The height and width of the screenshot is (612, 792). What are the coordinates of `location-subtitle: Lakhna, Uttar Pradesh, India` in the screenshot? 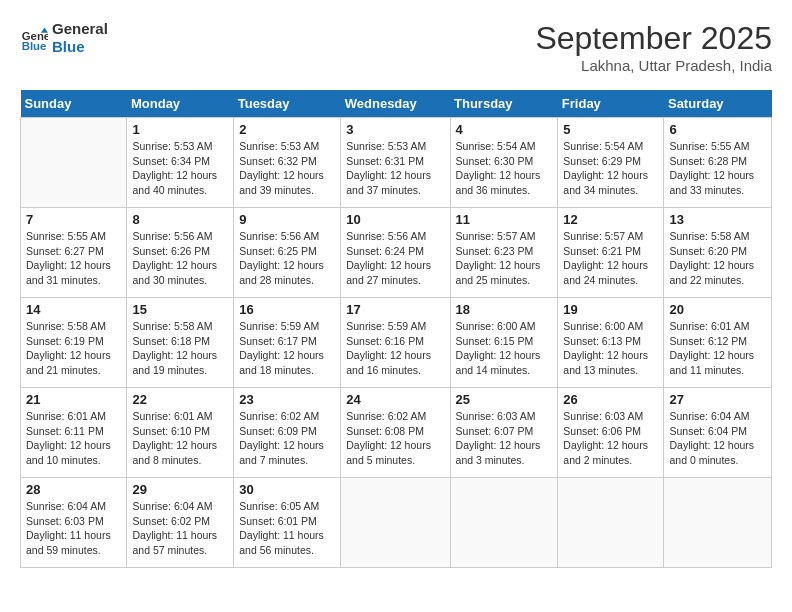 It's located at (654, 66).